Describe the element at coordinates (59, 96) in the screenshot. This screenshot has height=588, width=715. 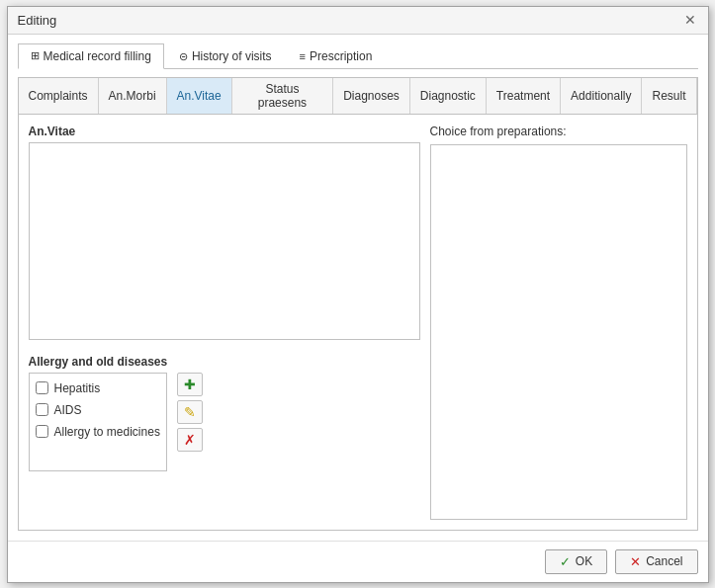
I see `inner-tab-complaints: Complaints` at that location.